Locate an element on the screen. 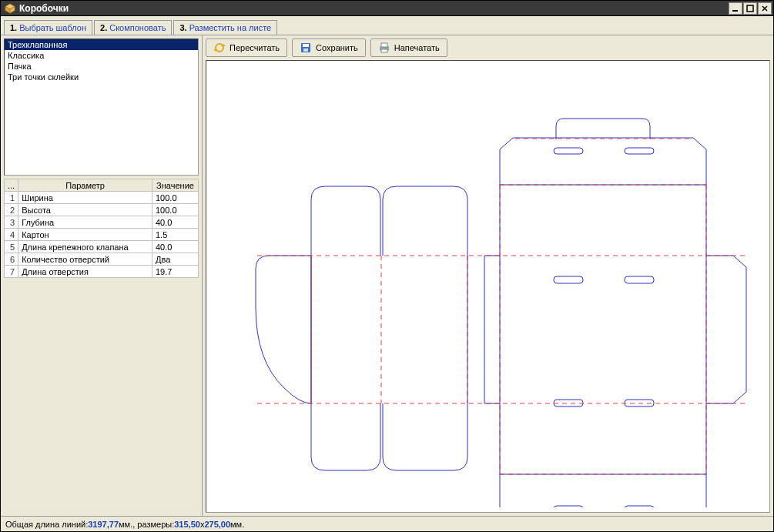 Image resolution: width=774 pixels, height=532 pixels. save-icon is located at coordinates (306, 48).